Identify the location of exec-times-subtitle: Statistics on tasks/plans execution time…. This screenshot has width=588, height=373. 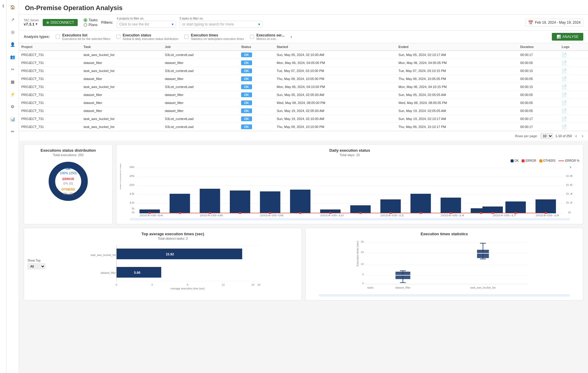
(218, 39).